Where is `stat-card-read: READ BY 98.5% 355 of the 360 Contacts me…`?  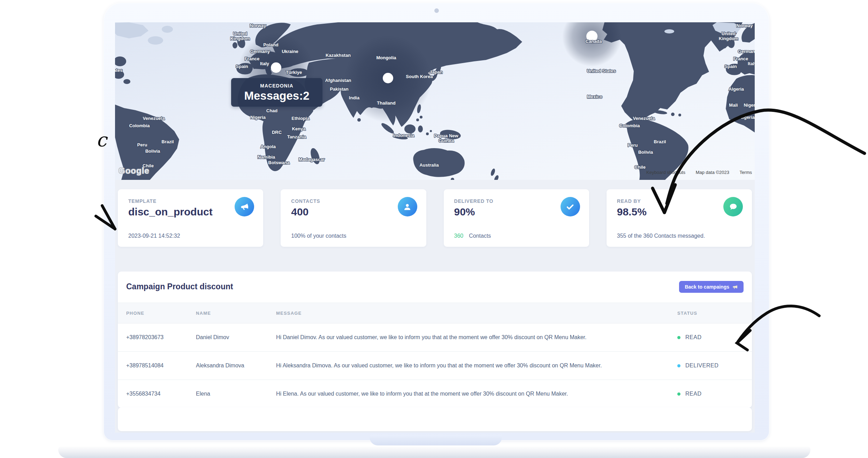 stat-card-read: READ BY 98.5% 355 of the 360 Contacts me… is located at coordinates (679, 218).